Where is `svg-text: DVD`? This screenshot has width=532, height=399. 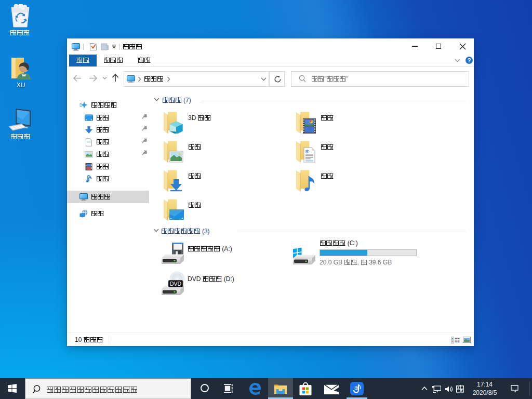
svg-text: DVD is located at coordinates (176, 284).